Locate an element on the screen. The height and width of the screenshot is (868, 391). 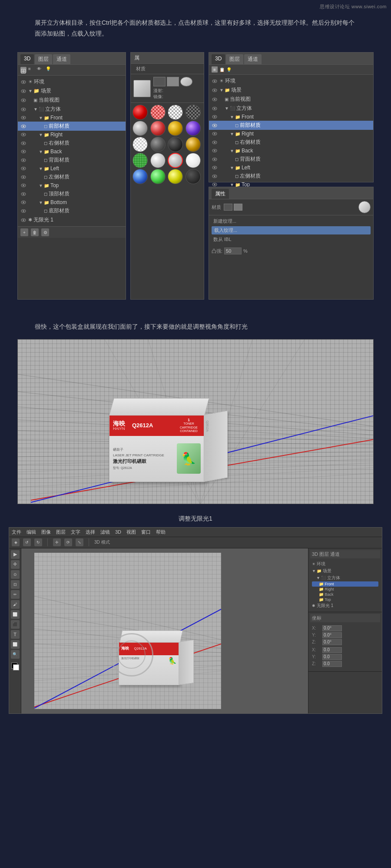
tool-text: T is located at coordinates (15, 634).